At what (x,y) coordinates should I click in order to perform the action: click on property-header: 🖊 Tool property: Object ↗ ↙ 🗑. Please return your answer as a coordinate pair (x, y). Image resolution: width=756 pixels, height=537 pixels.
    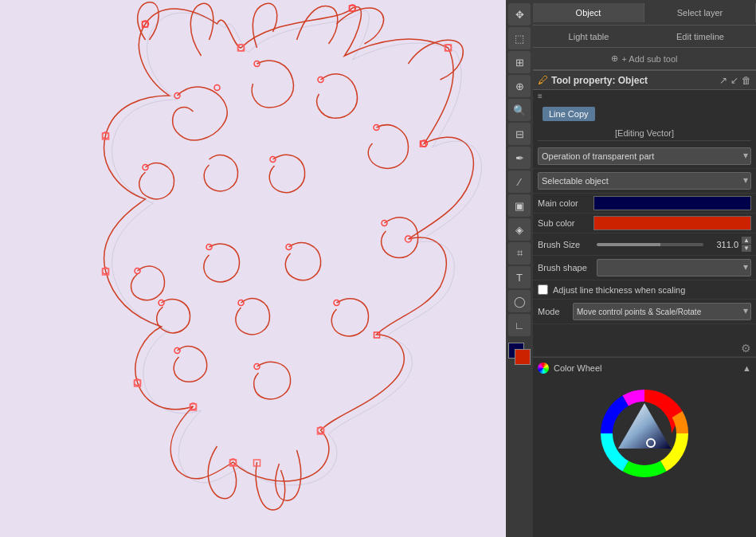
    Looking at the image, I should click on (644, 80).